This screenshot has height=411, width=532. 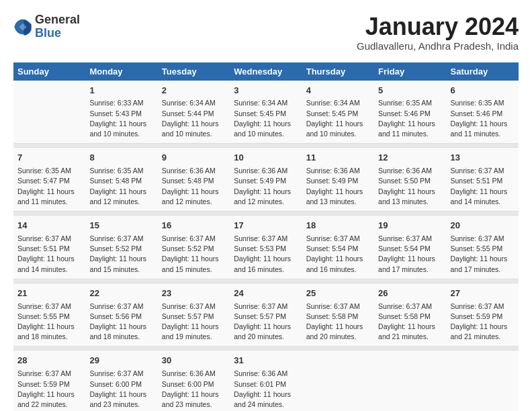 What do you see at coordinates (193, 71) in the screenshot?
I see `weekday-header-tuesday: Tuesday` at bounding box center [193, 71].